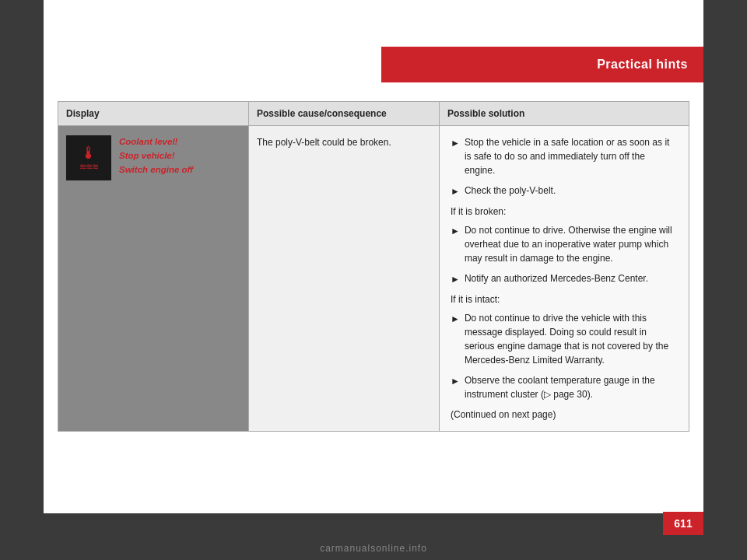  Describe the element at coordinates (89, 153) in the screenshot. I see `thermometer-icon: 🌡` at that location.